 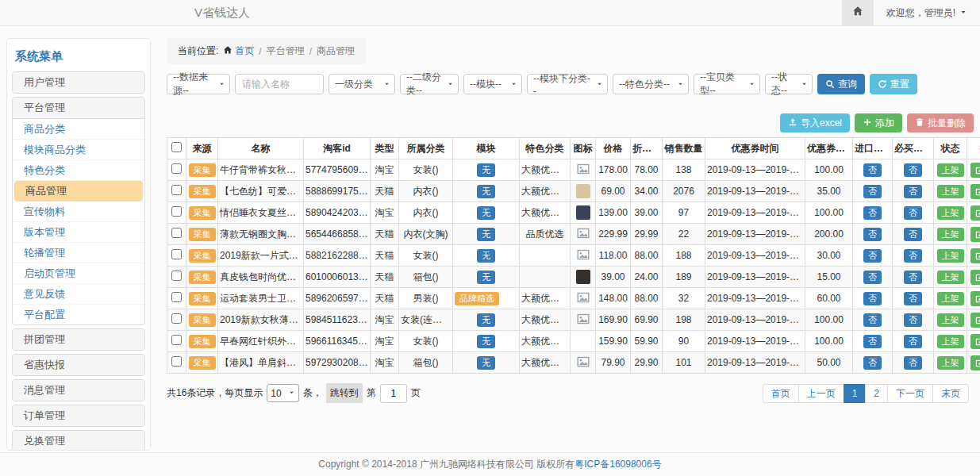 What do you see at coordinates (927, 13) in the screenshot?
I see `user-menu: 欢迎您，管理员!` at bounding box center [927, 13].